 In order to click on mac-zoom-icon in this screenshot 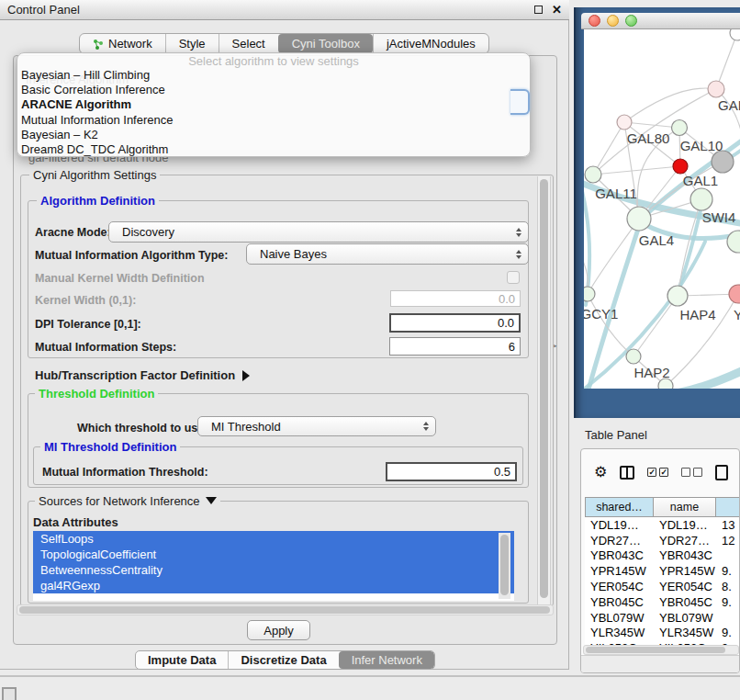, I will do `click(632, 20)`.